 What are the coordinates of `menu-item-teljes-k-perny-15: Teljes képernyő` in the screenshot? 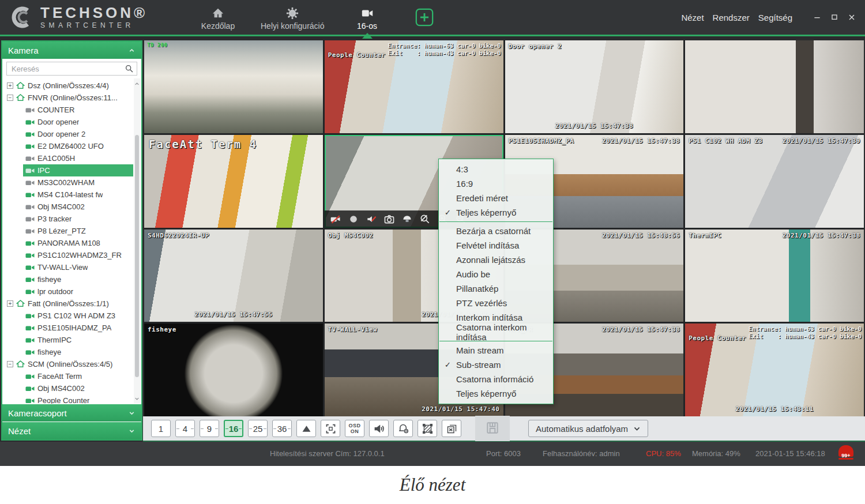 It's located at (496, 393).